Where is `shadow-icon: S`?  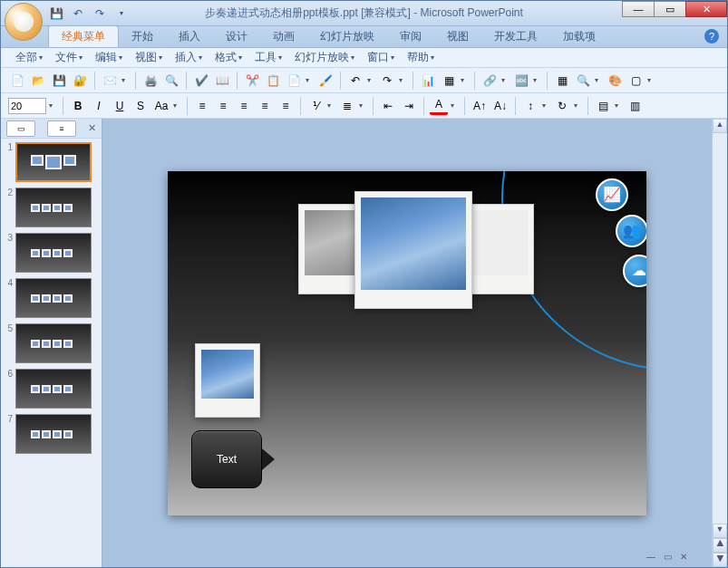
shadow-icon: S is located at coordinates (141, 106).